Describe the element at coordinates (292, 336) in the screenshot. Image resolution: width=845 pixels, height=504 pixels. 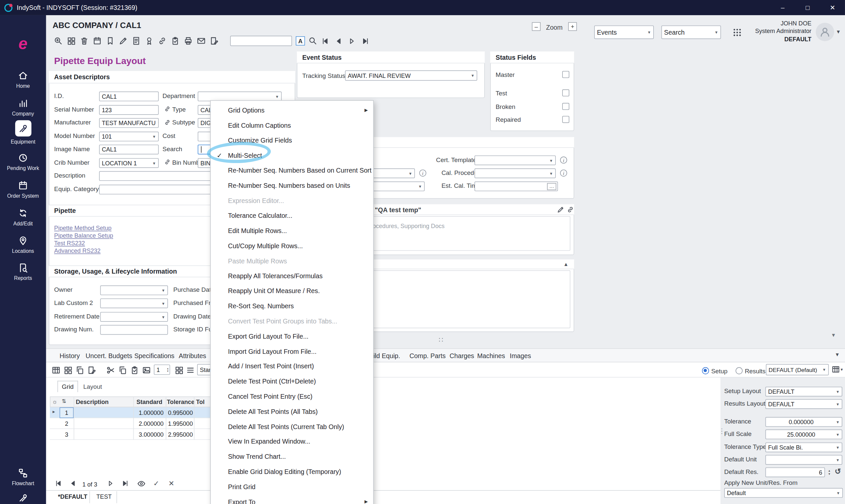
I see `menu-item-export-grid-layout: Export Grid Layout To File...` at that location.